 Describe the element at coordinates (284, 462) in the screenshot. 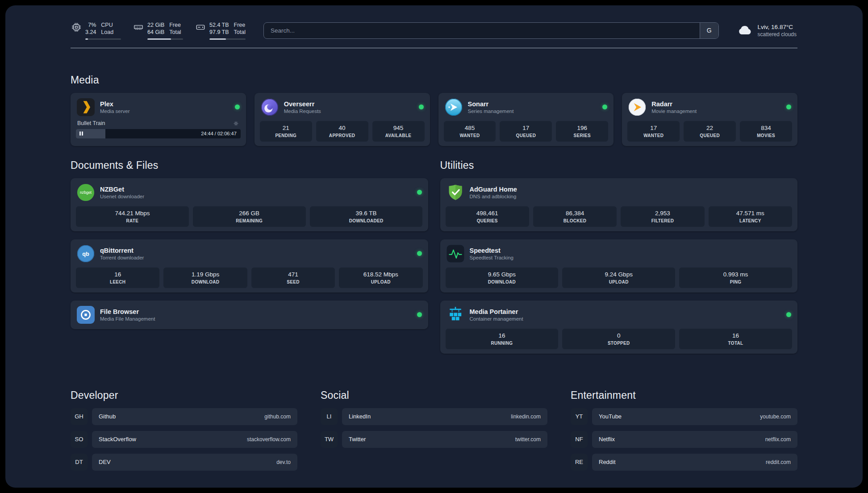

I see `bookmark-domain: dev.to` at that location.